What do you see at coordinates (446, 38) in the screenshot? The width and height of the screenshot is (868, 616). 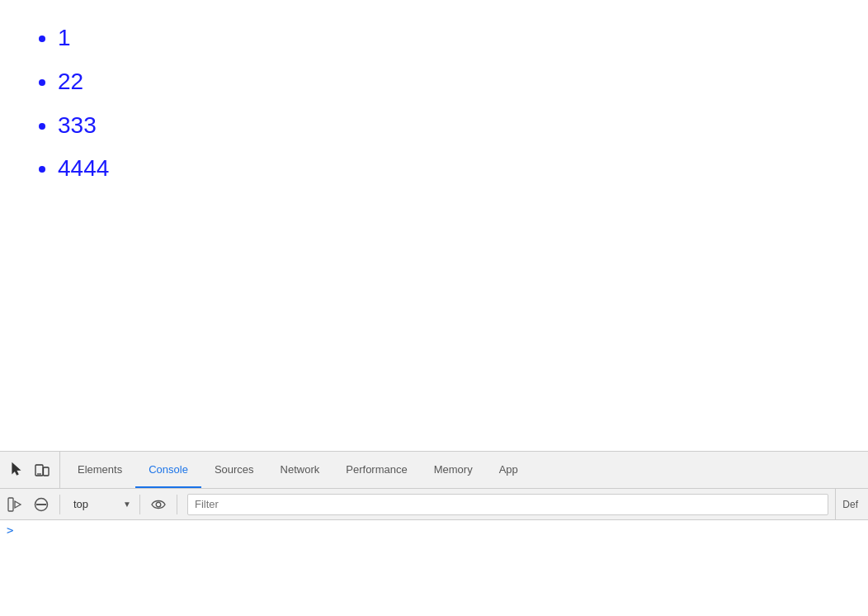 I see `list-item: 1` at bounding box center [446, 38].